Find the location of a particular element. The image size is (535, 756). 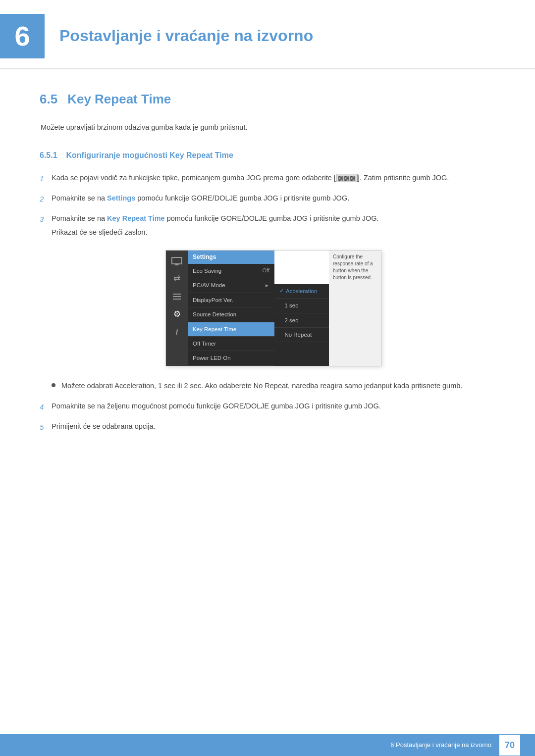

step-5: 5 Primijenit će se odabrana opcija. is located at coordinates (268, 427).